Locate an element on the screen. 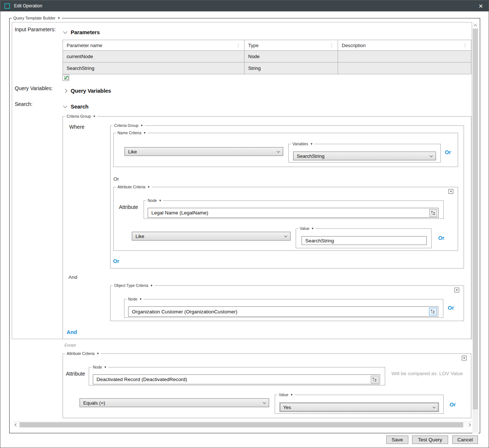 The width and height of the screenshot is (489, 448). scroll-up-button is located at coordinates (475, 25).